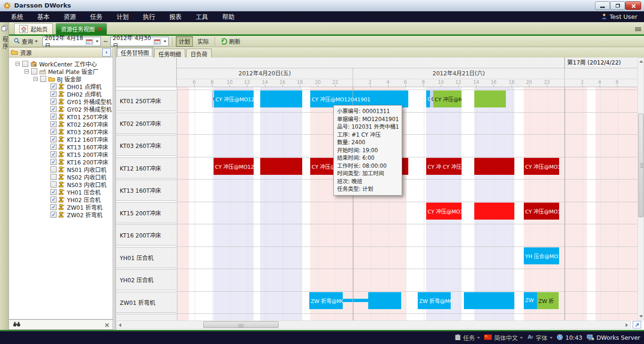 This screenshot has width=644, height=344. Describe the element at coordinates (120, 325) in the screenshot. I see `scroll-left-icon` at that location.